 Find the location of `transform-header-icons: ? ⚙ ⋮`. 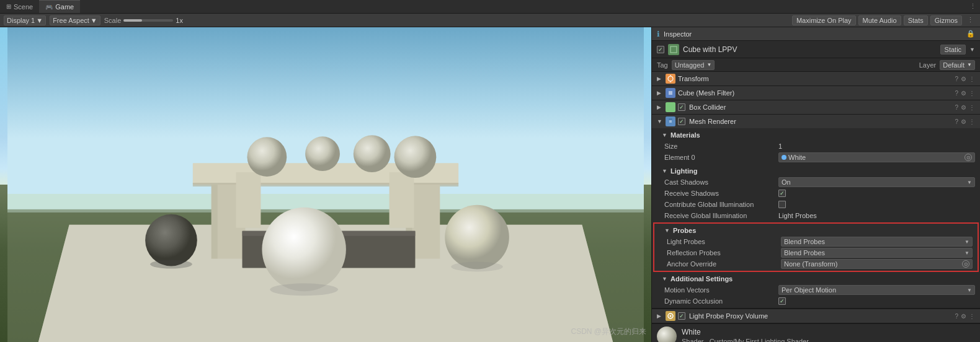

transform-header-icons: ? ⚙ ⋮ is located at coordinates (965, 79).